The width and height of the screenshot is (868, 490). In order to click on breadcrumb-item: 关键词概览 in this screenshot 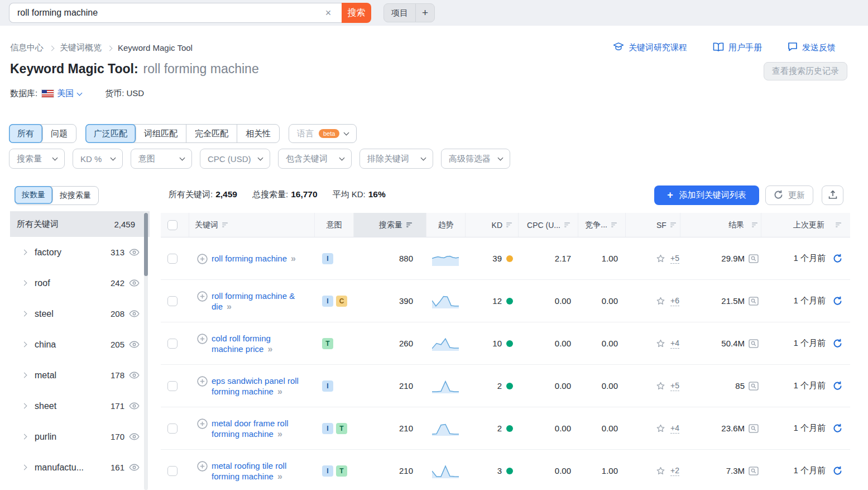, I will do `click(80, 48)`.